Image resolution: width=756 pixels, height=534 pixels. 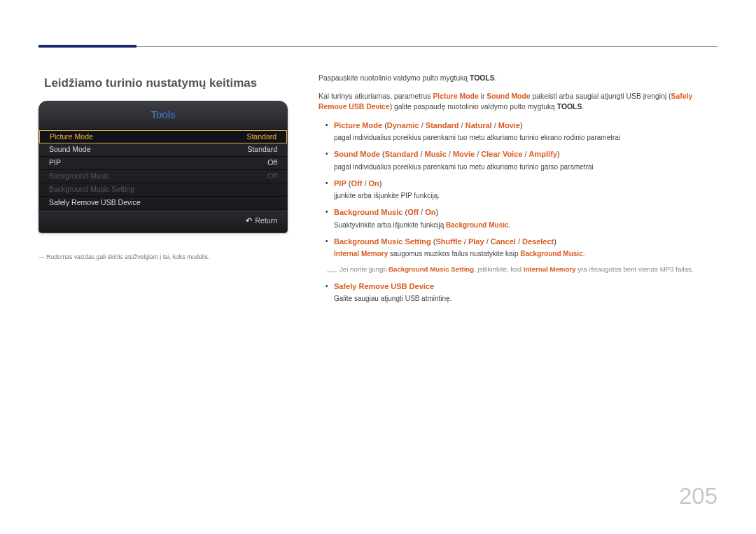 What do you see at coordinates (95, 203) in the screenshot?
I see `row-label: Safely Remove USB Device` at bounding box center [95, 203].